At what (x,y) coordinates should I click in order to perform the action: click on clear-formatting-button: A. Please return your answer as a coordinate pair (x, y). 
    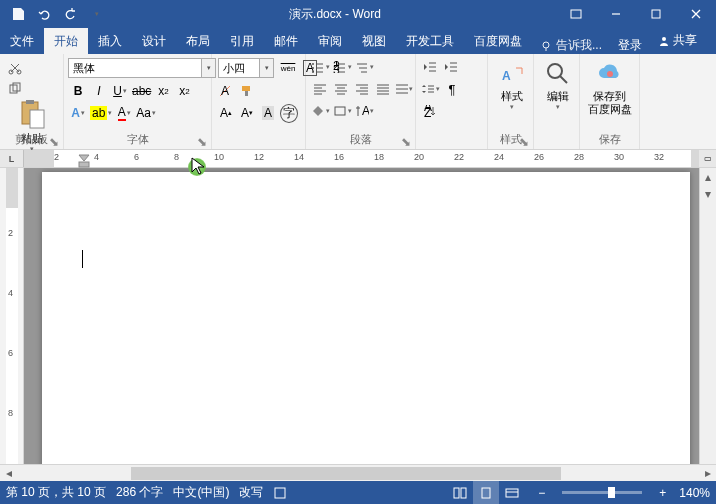
    Looking at the image, I should click on (226, 91).